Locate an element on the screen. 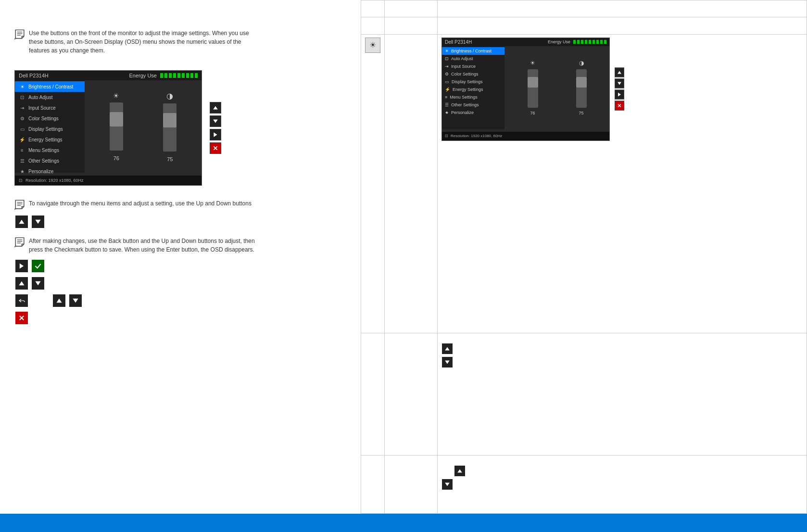 This screenshot has height=532, width=807. osd-sm-energy-label: Energy Use is located at coordinates (559, 42).